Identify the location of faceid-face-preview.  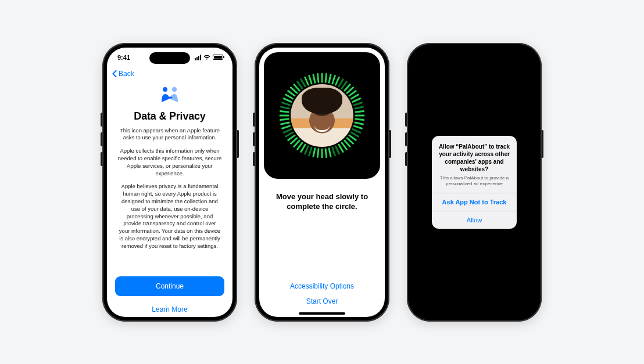
(322, 116).